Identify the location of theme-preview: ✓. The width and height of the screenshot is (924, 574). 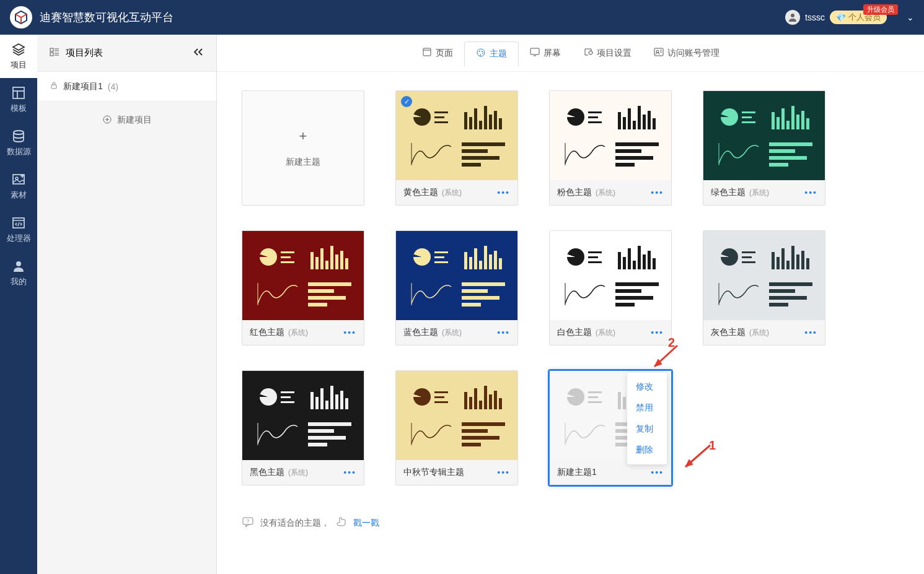
(457, 136).